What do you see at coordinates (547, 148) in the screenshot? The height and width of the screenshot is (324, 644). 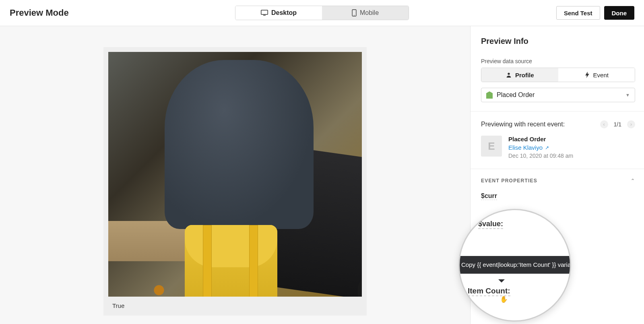 I see `external-link-icon: ↗` at bounding box center [547, 148].